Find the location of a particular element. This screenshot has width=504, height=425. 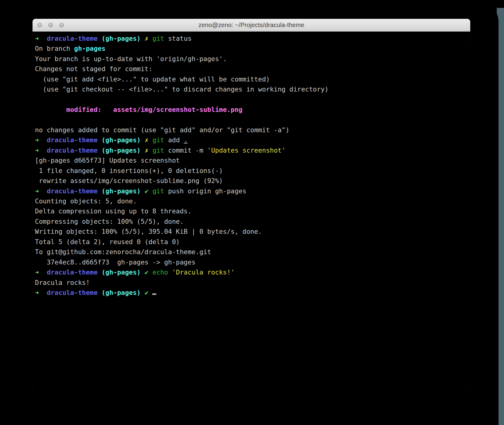

zoom-button is located at coordinates (61, 25).